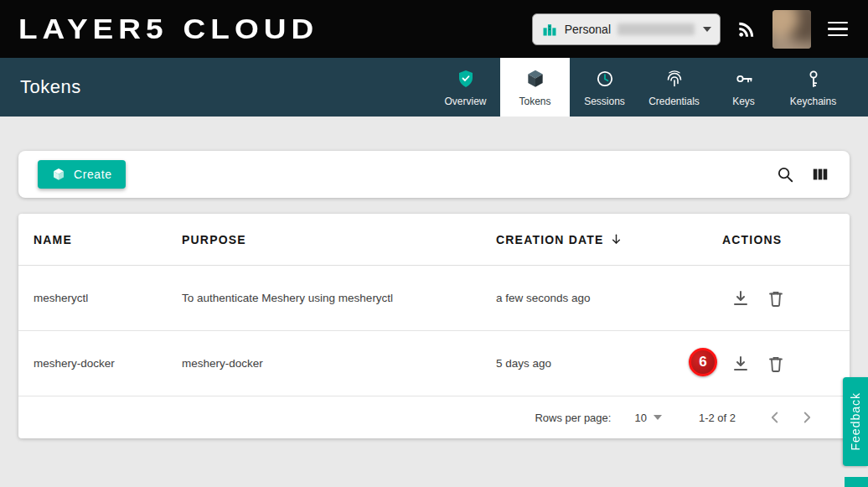 This screenshot has width=868, height=487. Describe the element at coordinates (639, 87) in the screenshot. I see `nav-tabs: Overview Tokens` at that location.